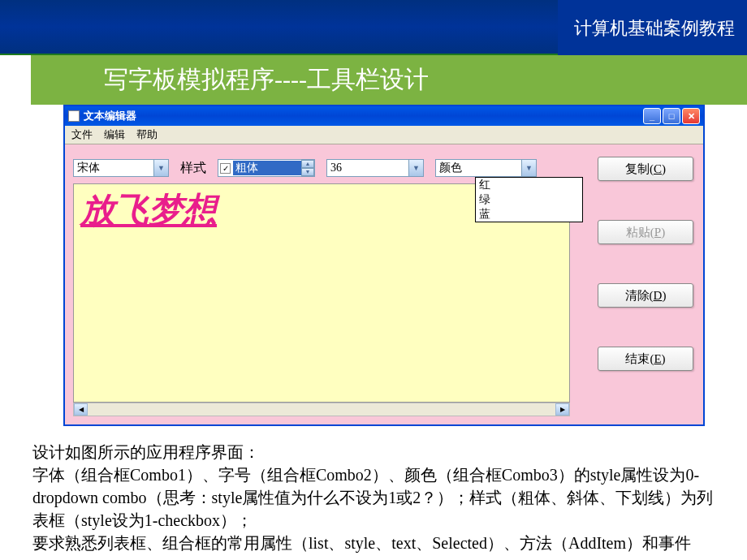  Describe the element at coordinates (691, 116) in the screenshot. I see `close-button: ✕` at that location.